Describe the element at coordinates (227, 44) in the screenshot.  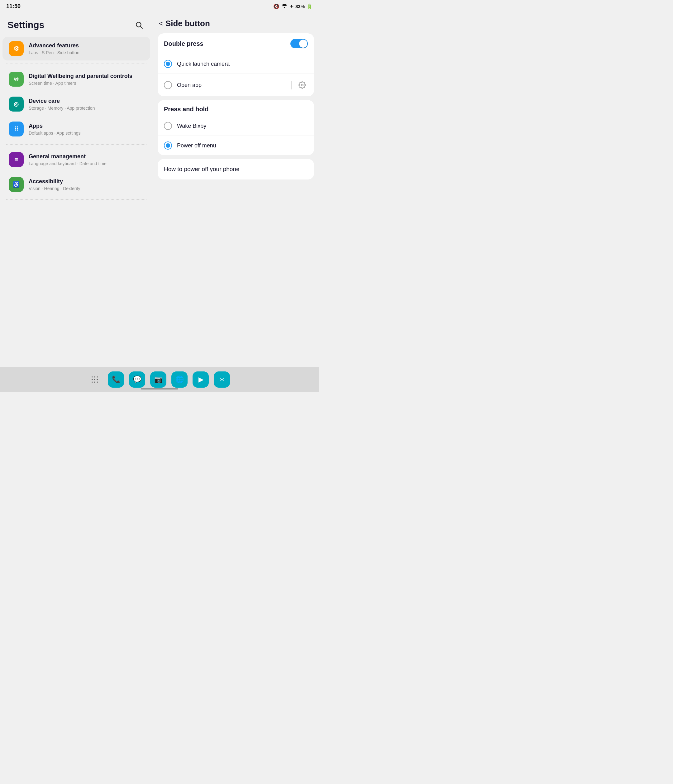
I see `double-press-label: Double press` at that location.